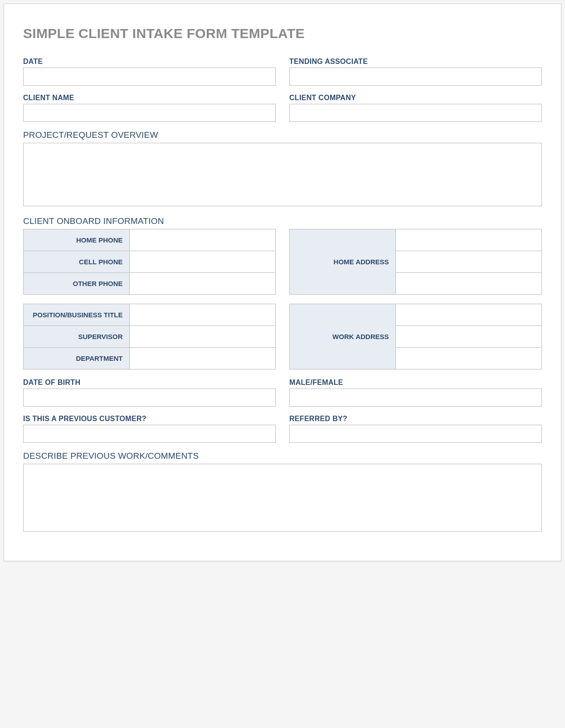 The image size is (565, 728). What do you see at coordinates (282, 393) in the screenshot?
I see `row-dob-gender: DATE OF BIRTH MALE/FEMALE` at bounding box center [282, 393].